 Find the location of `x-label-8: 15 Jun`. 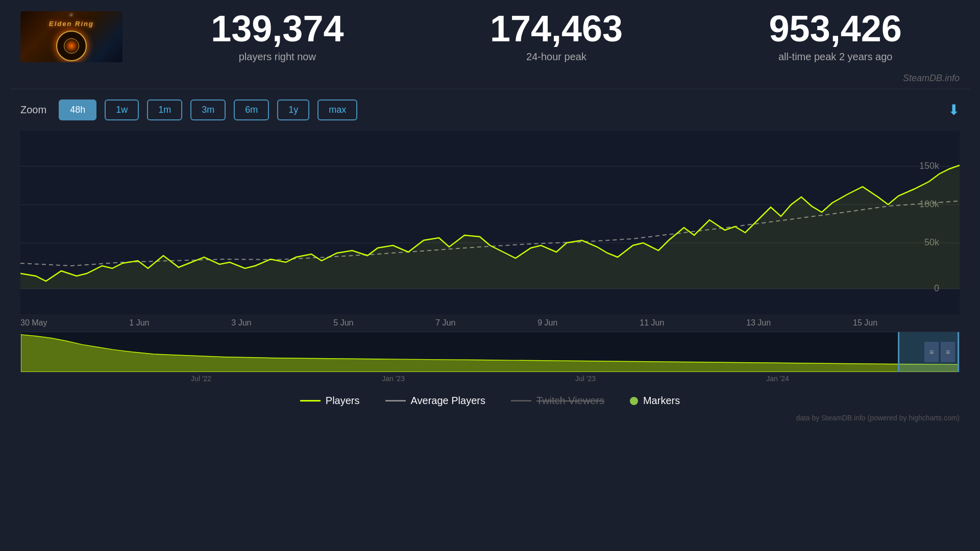

x-label-8: 15 Jun is located at coordinates (865, 323).